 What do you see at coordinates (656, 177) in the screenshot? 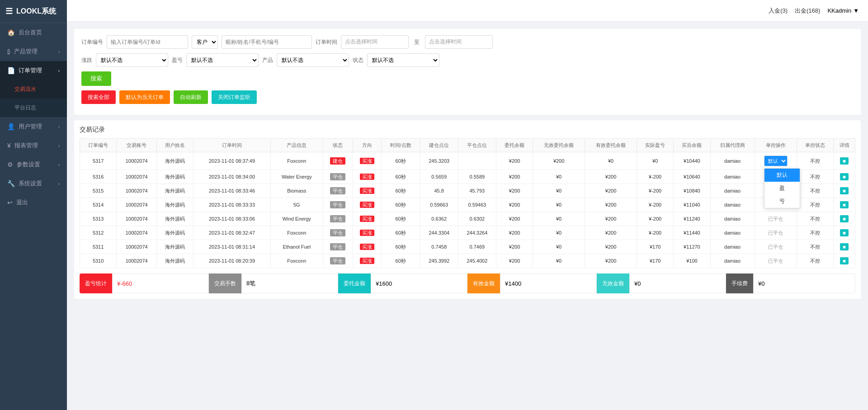
I see `cell-actual-profit: ¥-200` at bounding box center [656, 177].